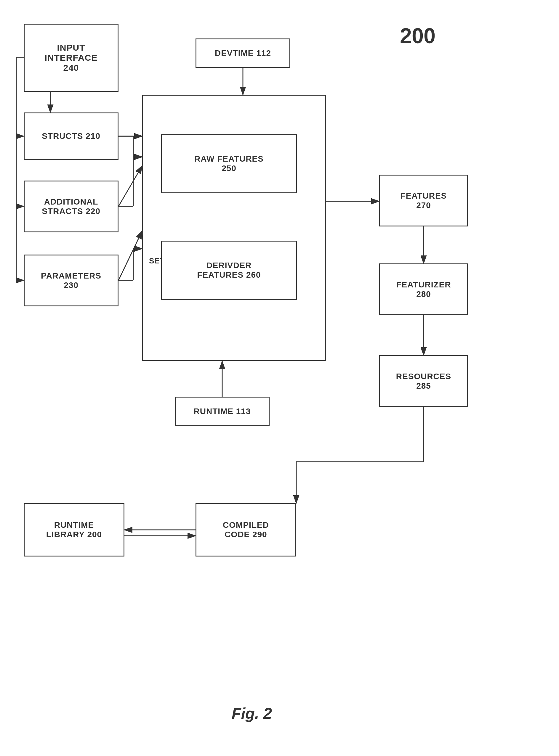  Describe the element at coordinates (71, 57) in the screenshot. I see `input-interface-label: INPUTINTERFACE240` at that location.